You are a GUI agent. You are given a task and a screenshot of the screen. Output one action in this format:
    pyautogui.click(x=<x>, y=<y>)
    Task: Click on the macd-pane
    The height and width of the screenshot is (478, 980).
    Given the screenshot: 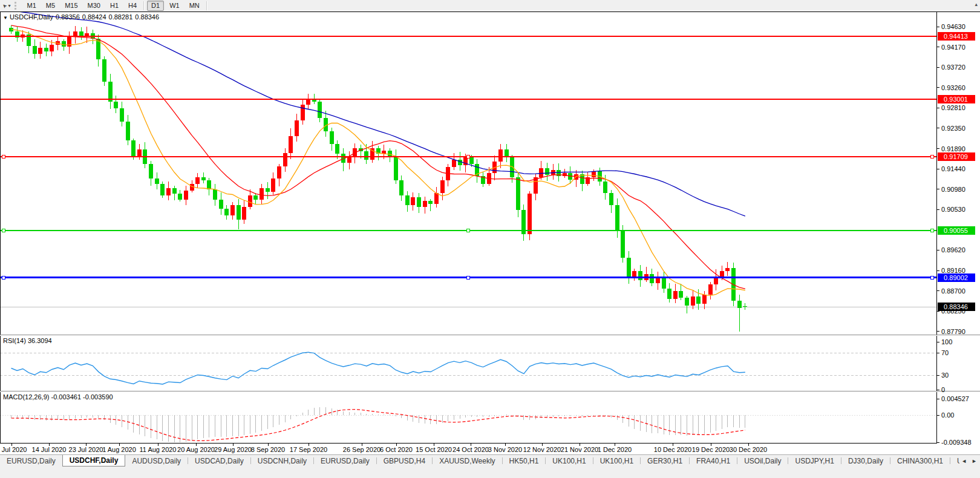 What is the action you would take?
    pyautogui.click(x=468, y=425)
    